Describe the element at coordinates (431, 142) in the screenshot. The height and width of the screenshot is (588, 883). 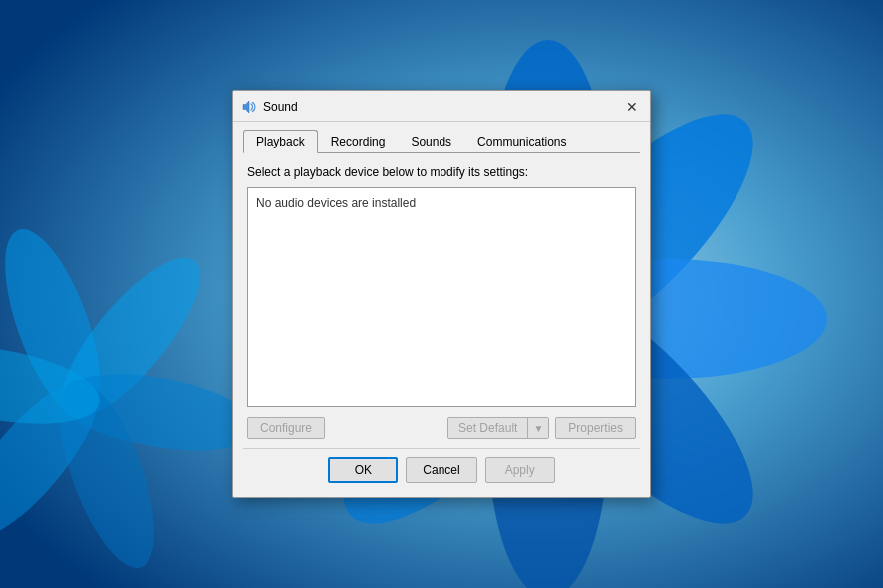
I see `tab-sounds: Sounds` at that location.